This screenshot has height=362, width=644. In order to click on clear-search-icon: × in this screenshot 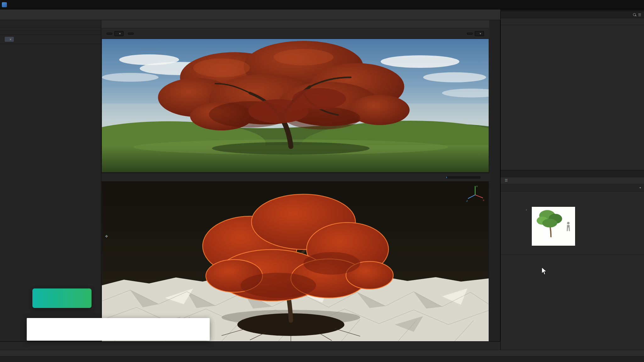, I will do `click(10, 39)`.